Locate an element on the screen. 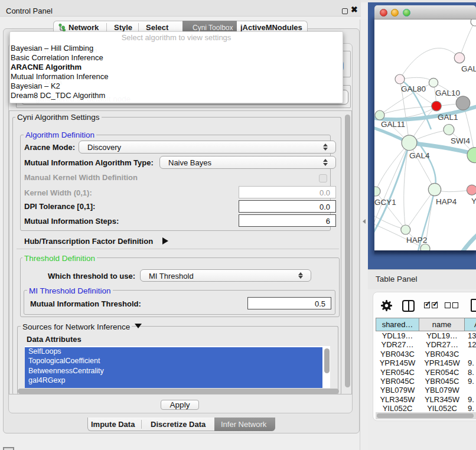  svg-text: GAL1 is located at coordinates (448, 117).